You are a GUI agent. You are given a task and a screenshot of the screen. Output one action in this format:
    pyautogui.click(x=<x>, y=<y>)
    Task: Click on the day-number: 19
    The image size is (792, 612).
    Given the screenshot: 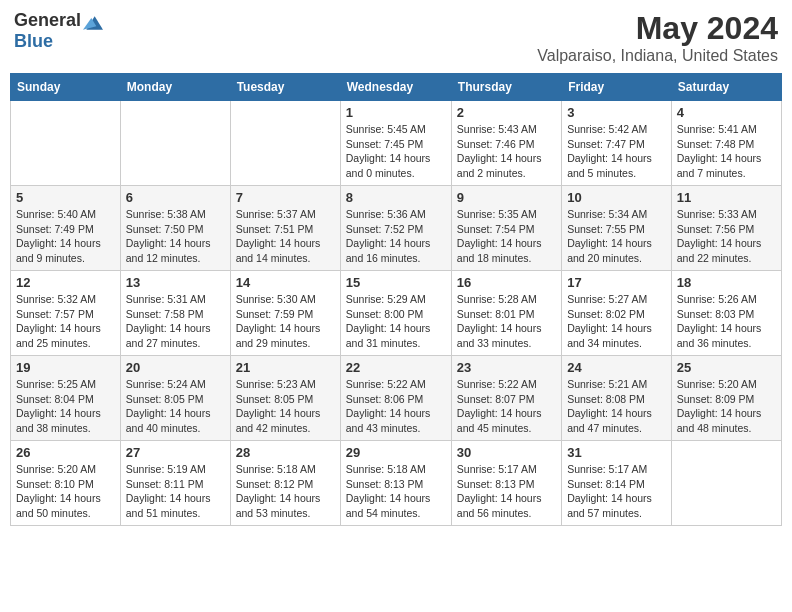 What is the action you would take?
    pyautogui.click(x=66, y=368)
    